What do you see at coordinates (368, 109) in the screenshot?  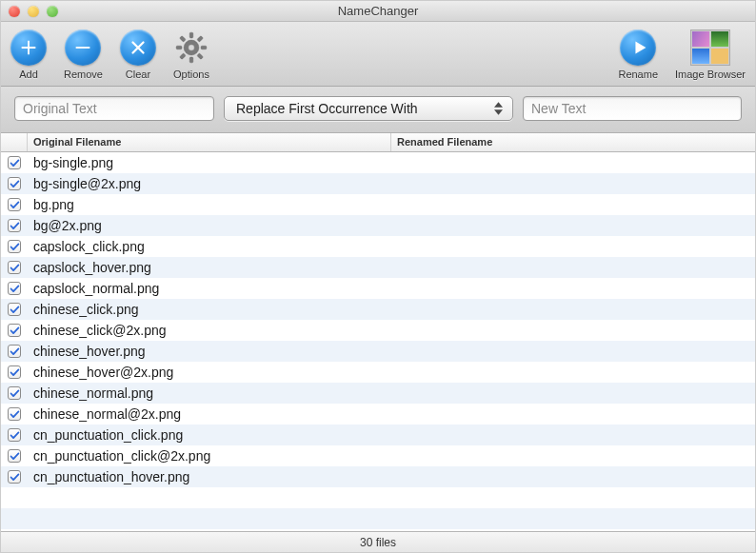 I see `operation-select: Replace First Occurrence With` at bounding box center [368, 109].